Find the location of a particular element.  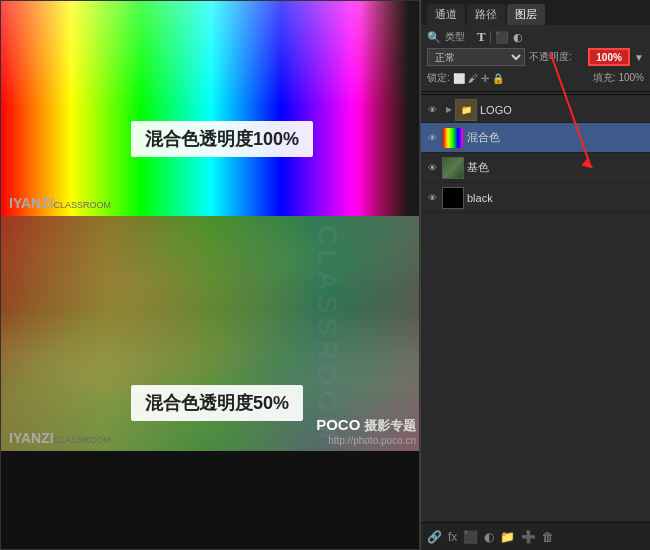

label-100-text: 混合色透明度100% is located at coordinates (222, 139).